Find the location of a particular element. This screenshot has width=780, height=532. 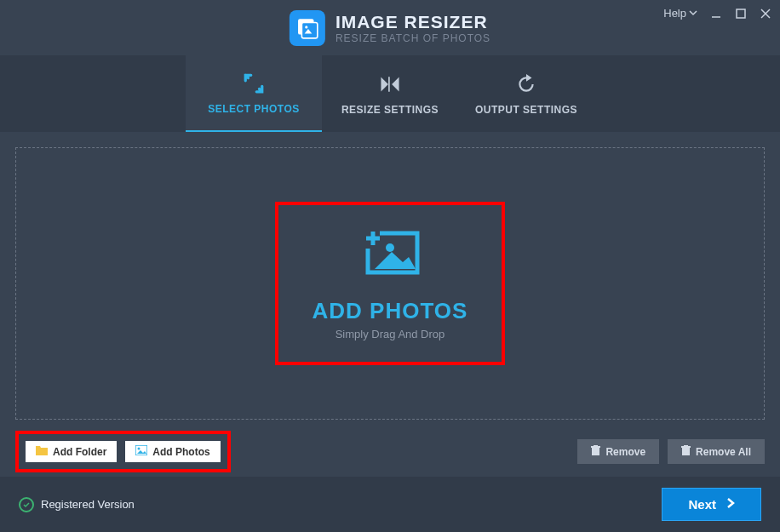

bottom-buttons: Add Folder Add Photos Remove Remove A is located at coordinates (390, 451).